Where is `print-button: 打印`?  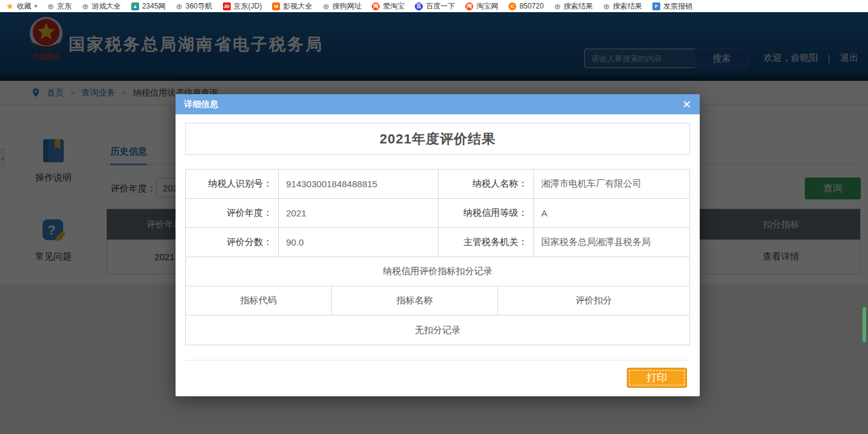
print-button: 打印 is located at coordinates (657, 378).